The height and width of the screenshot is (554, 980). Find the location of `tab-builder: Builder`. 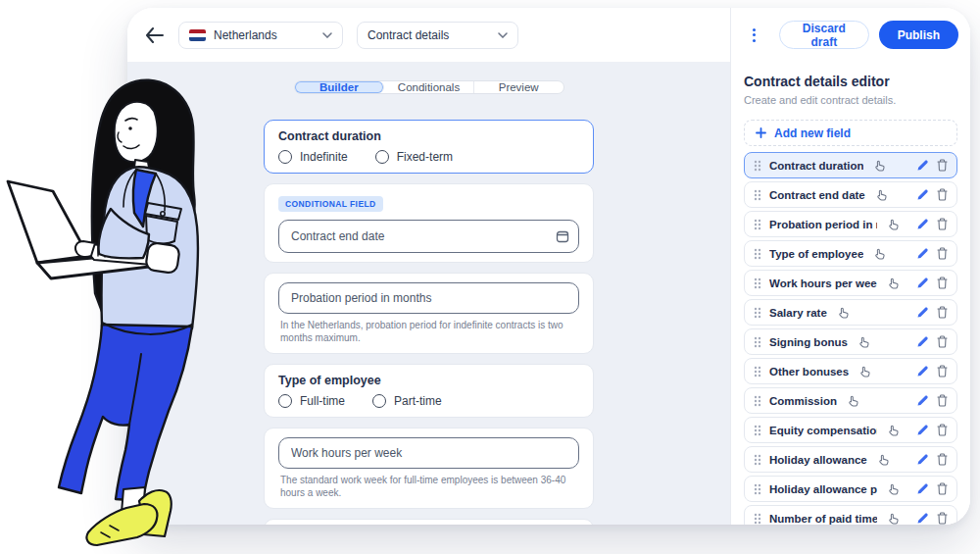

tab-builder: Builder is located at coordinates (340, 87).